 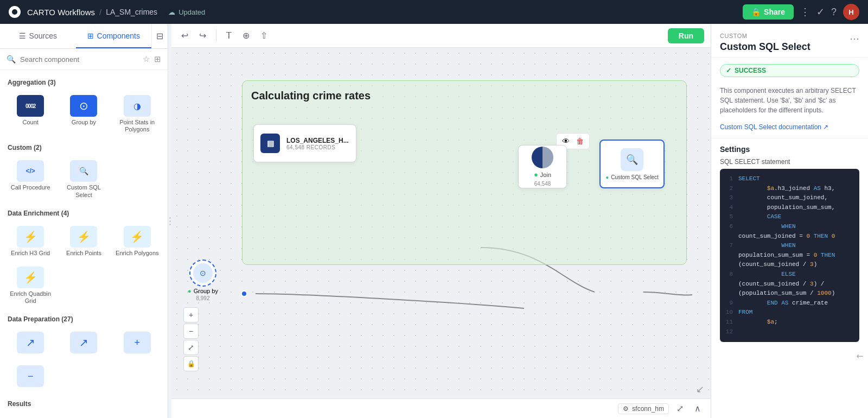 I want to click on group-by-status-row: ● Group by, so click(x=203, y=291).